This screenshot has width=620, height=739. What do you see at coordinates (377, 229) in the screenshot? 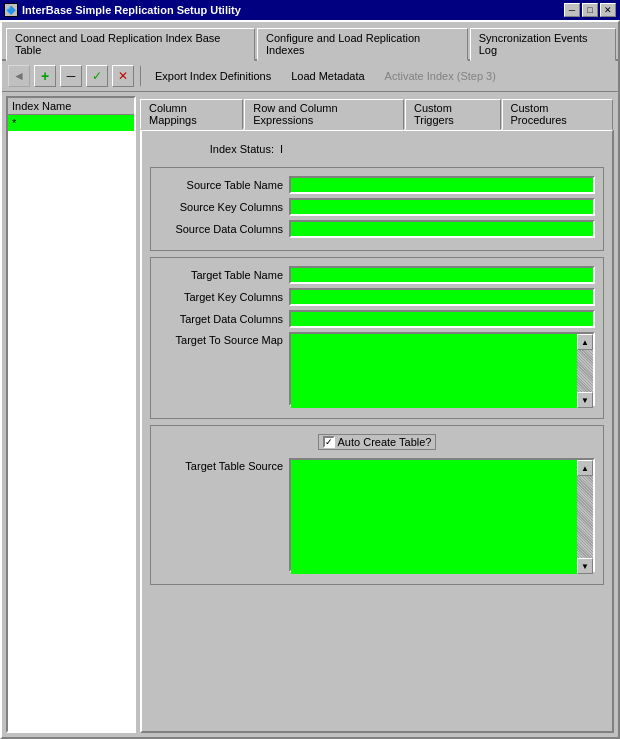
I see `source-data-row: Source Data Columns` at bounding box center [377, 229].